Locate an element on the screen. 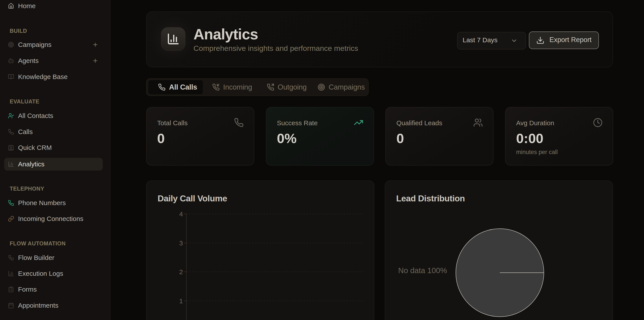 The image size is (644, 320). svg-text: 1 is located at coordinates (181, 301).